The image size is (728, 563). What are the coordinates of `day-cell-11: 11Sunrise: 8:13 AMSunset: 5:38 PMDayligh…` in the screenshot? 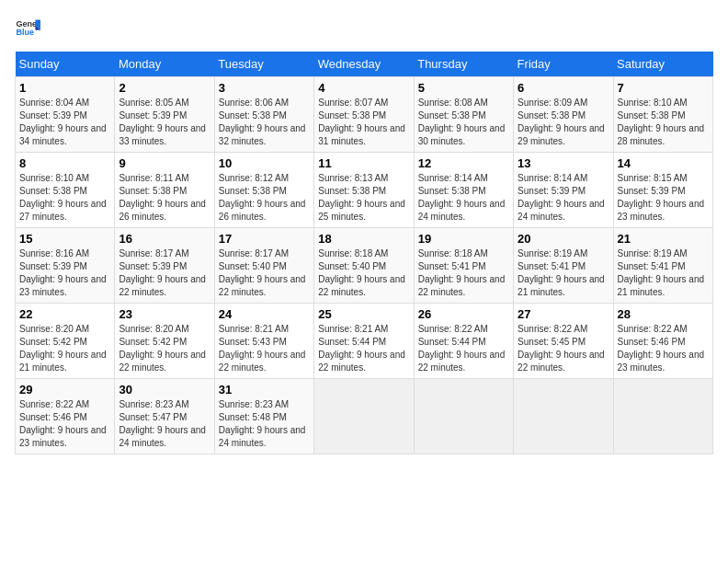 It's located at (364, 190).